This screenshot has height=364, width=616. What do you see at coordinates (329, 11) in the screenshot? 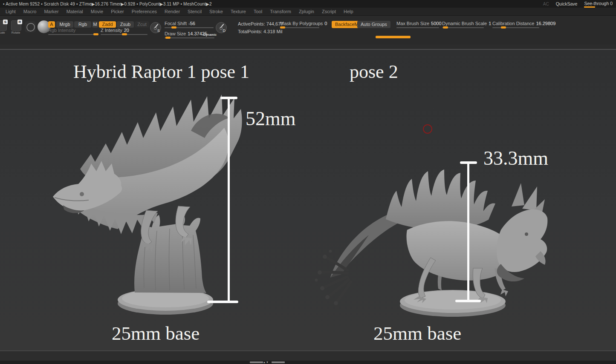
I see `menu-zscript: Zscript` at bounding box center [329, 11].